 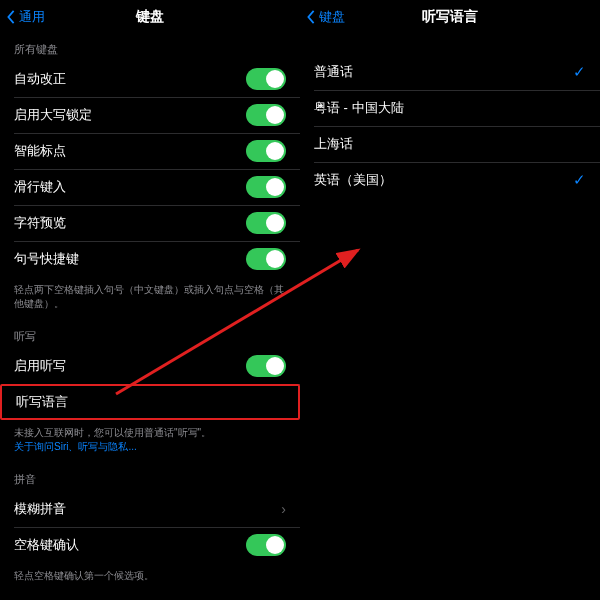 I want to click on row-caps-lock: 启用大写锁定, so click(x=150, y=115).